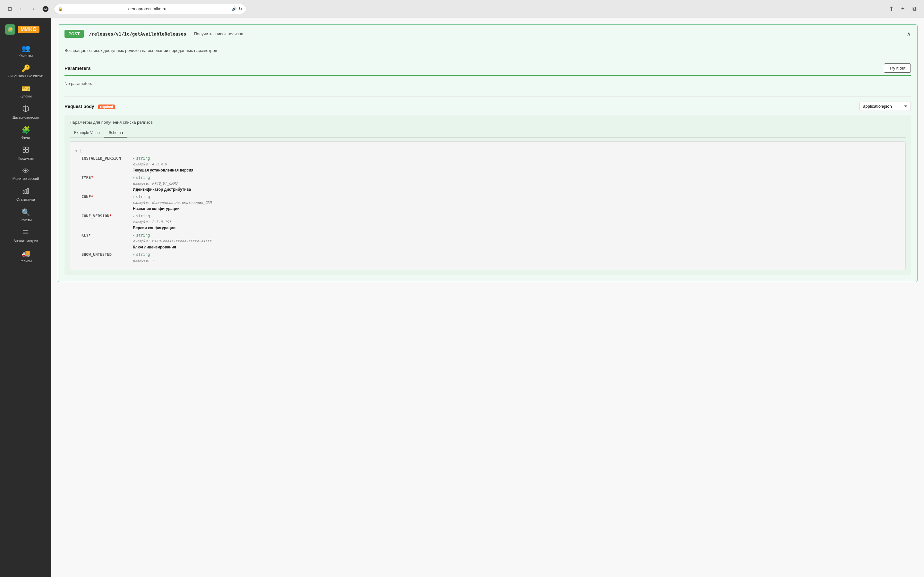 Image resolution: width=924 pixels, height=577 pixels. Describe the element at coordinates (78, 68) in the screenshot. I see `params-title: Parameters` at that location.